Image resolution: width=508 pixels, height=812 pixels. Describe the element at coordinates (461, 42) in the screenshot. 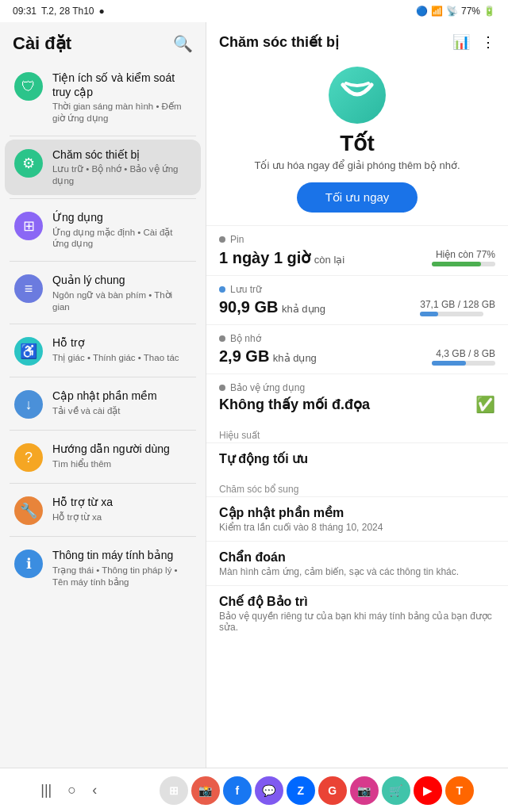

I see `bar-chart-icon: 📊` at that location.